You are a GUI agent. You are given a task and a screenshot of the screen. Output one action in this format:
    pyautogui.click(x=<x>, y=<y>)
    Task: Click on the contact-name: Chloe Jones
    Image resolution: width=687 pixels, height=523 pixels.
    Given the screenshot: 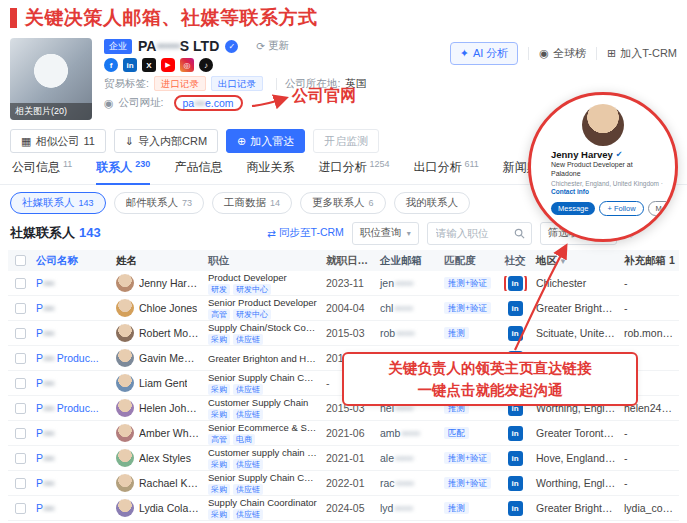 What is the action you would take?
    pyautogui.click(x=168, y=308)
    